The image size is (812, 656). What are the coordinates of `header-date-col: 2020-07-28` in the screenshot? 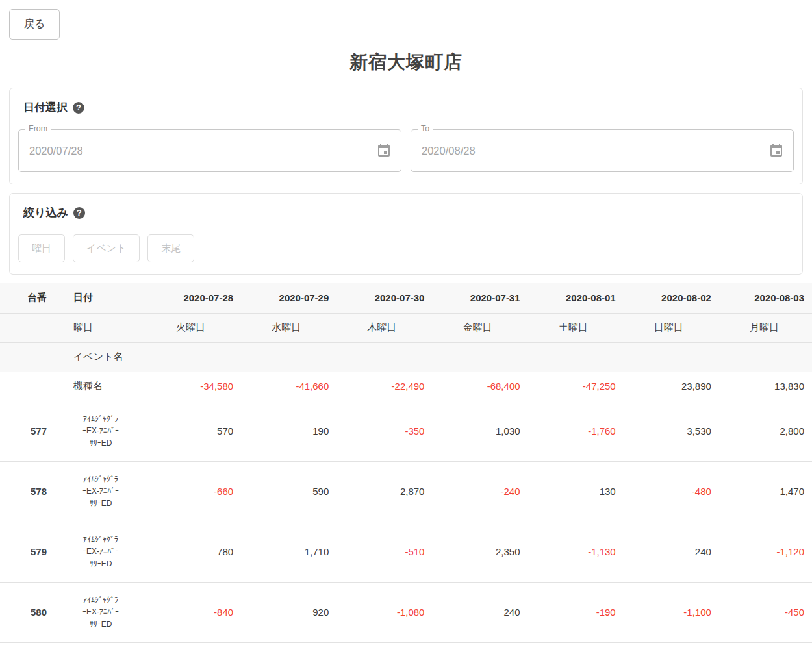 It's located at (191, 298).